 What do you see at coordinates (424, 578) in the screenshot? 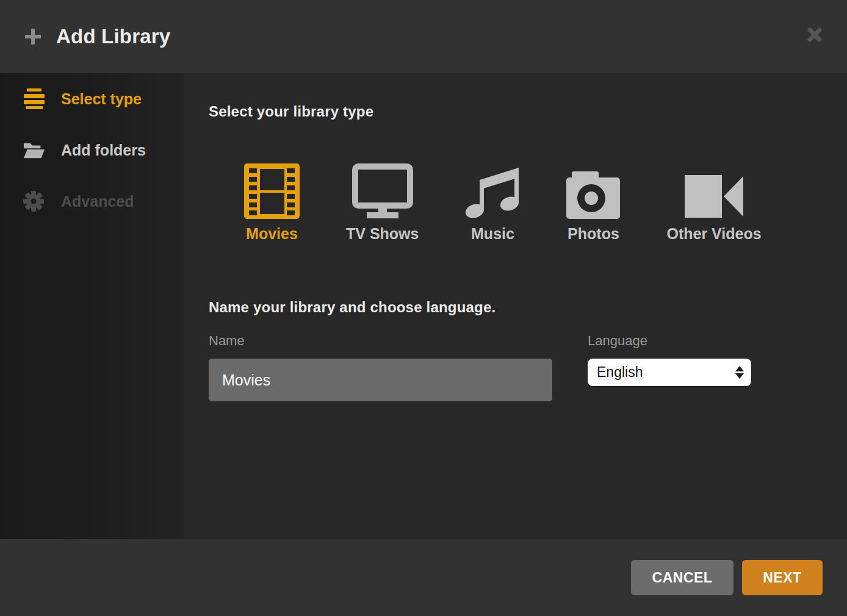
I see `dialog-footer: CANCEL NEXT` at bounding box center [424, 578].